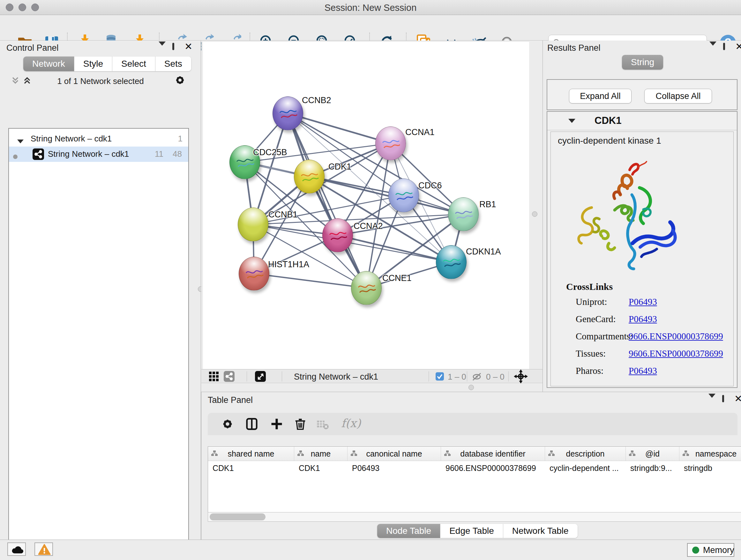  I want to click on column-header-databaseidentifier: database identifier, so click(493, 454).